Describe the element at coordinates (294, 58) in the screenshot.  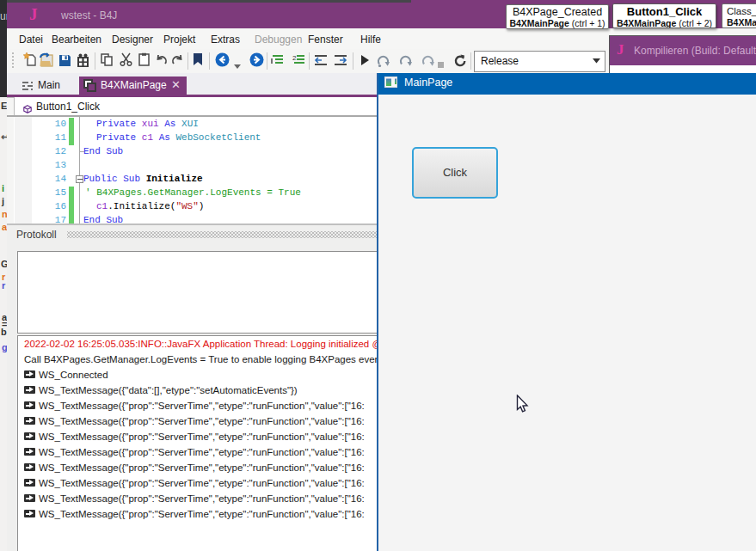
I see `svg-text: 2` at that location.